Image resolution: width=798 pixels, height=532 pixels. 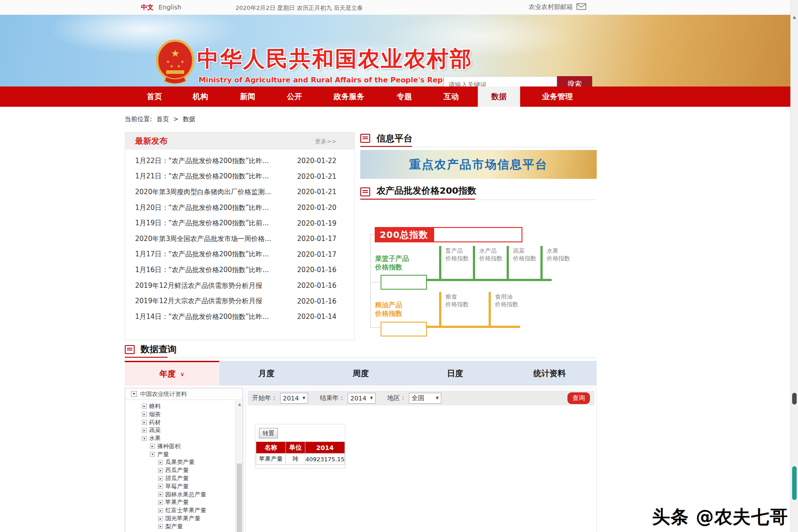 I want to click on news-title: 1月20日：“农产品批发价格200指数”比昨..., so click(x=214, y=208).